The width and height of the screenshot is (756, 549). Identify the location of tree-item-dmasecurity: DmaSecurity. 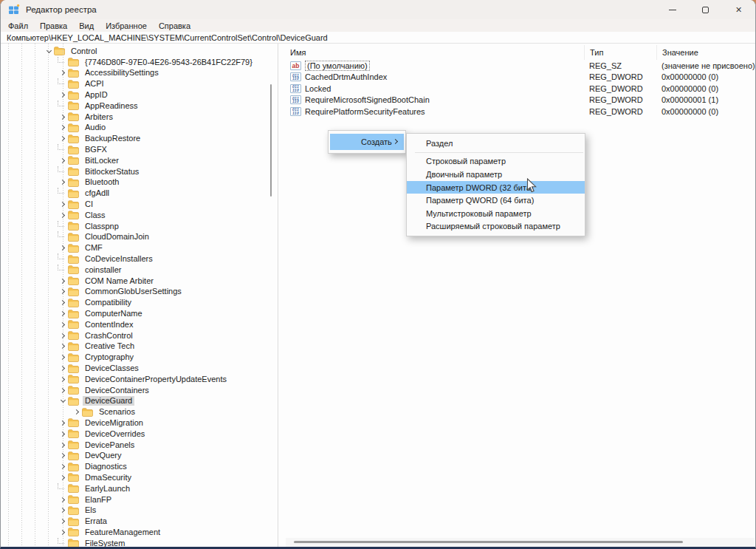
(139, 477).